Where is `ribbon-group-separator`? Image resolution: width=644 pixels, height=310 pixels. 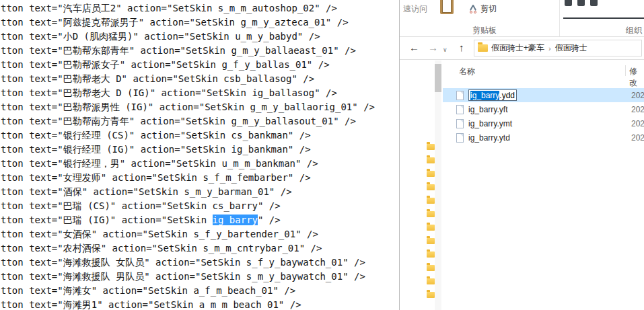
ribbon-group-separator is located at coordinates (560, 18).